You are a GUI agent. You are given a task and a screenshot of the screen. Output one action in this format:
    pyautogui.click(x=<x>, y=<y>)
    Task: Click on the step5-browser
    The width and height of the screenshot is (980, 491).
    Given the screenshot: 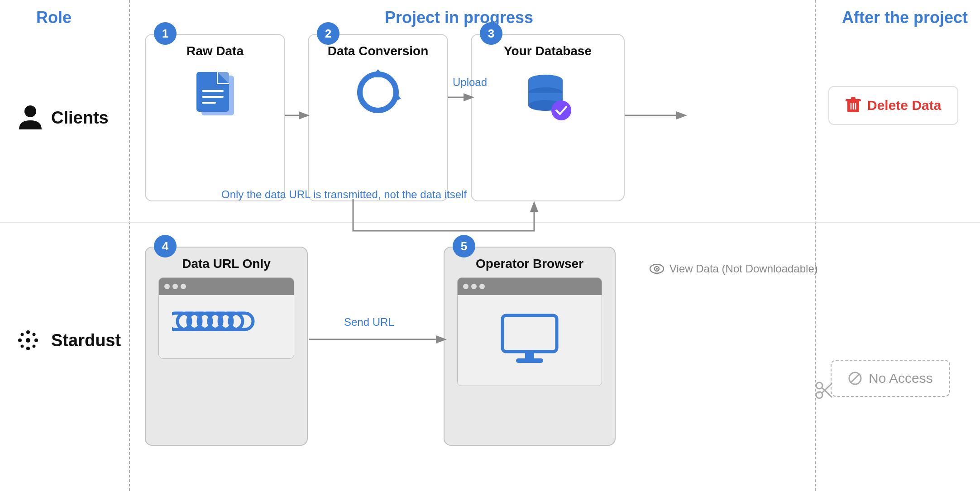 What is the action you would take?
    pyautogui.click(x=530, y=332)
    